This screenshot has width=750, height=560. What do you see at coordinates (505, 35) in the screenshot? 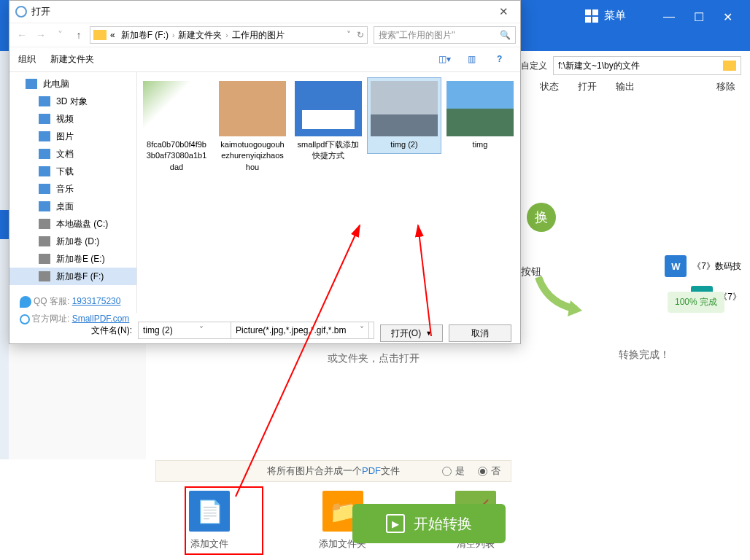
I see `search-icon: 🔍` at bounding box center [505, 35].